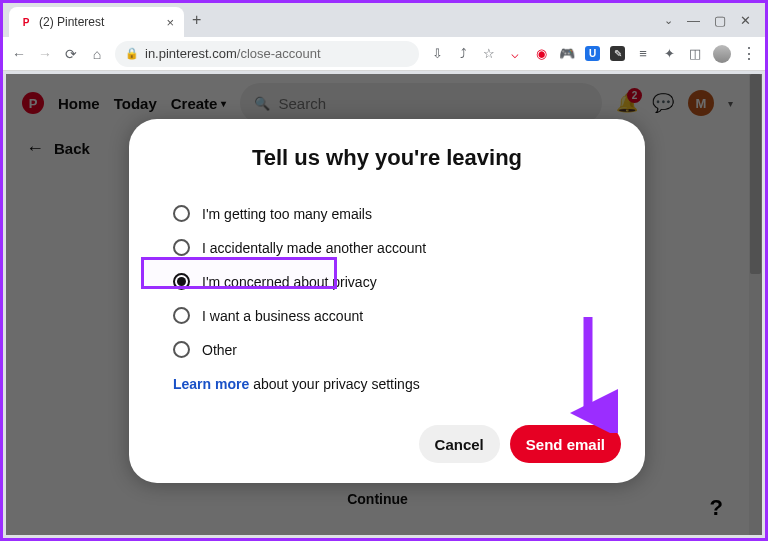 This screenshot has height=541, width=768. Describe the element at coordinates (566, 444) in the screenshot. I see `send-email-button: Send email` at that location.